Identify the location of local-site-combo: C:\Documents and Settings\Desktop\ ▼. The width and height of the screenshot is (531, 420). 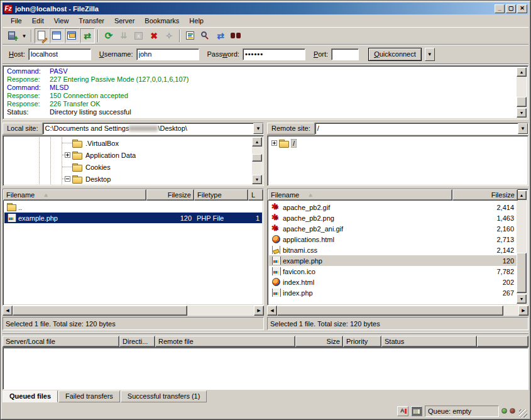
(153, 128).